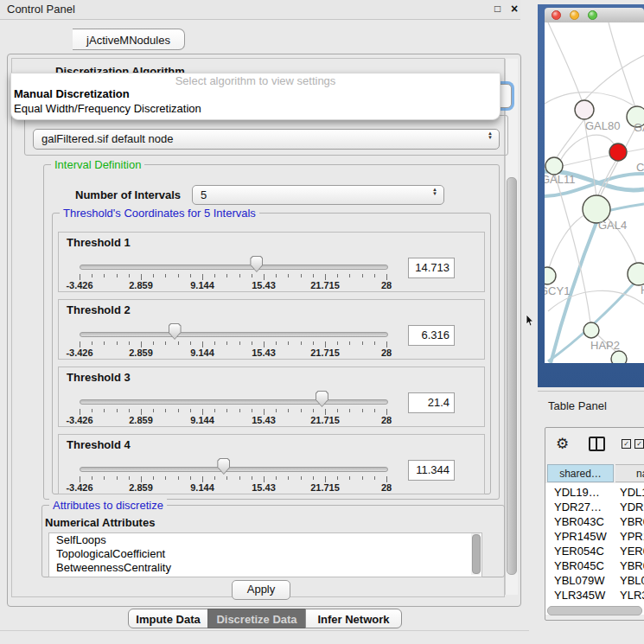 The height and width of the screenshot is (644, 644). I want to click on network-graph: GAL80GACGAL11GAL4GCY1HHAP2, so click(595, 193).